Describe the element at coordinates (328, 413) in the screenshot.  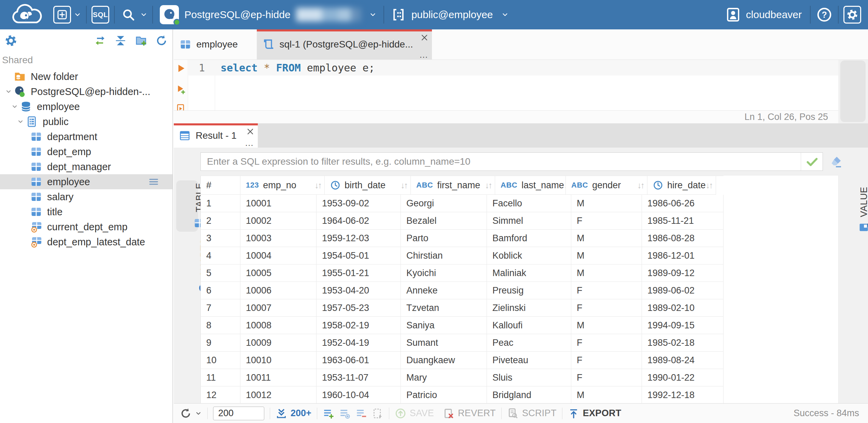
I see `add-row-button` at that location.